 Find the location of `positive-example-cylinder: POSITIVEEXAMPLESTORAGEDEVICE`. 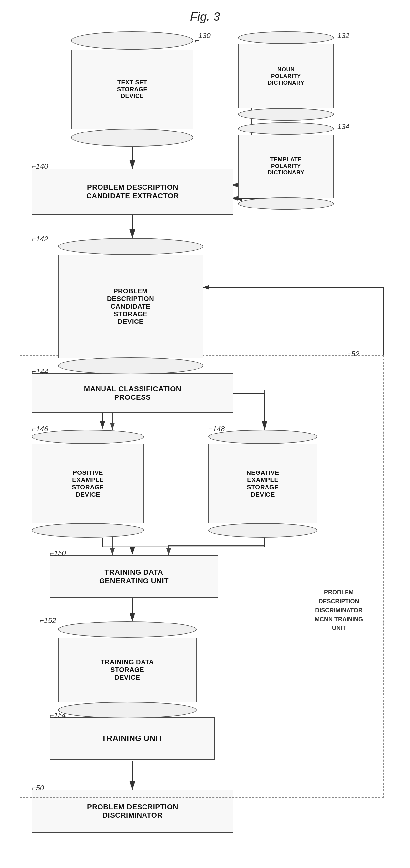

positive-example-cylinder: POSITIVEEXAMPLESTORAGEDEVICE is located at coordinates (88, 484).